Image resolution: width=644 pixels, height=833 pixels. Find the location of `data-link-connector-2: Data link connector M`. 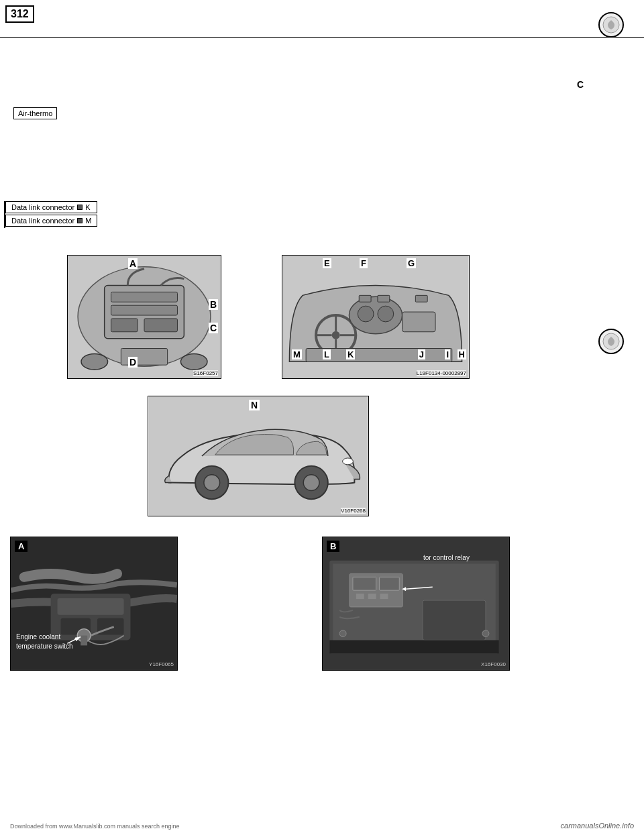

data-link-connector-2: Data link connector M is located at coordinates (51, 221).